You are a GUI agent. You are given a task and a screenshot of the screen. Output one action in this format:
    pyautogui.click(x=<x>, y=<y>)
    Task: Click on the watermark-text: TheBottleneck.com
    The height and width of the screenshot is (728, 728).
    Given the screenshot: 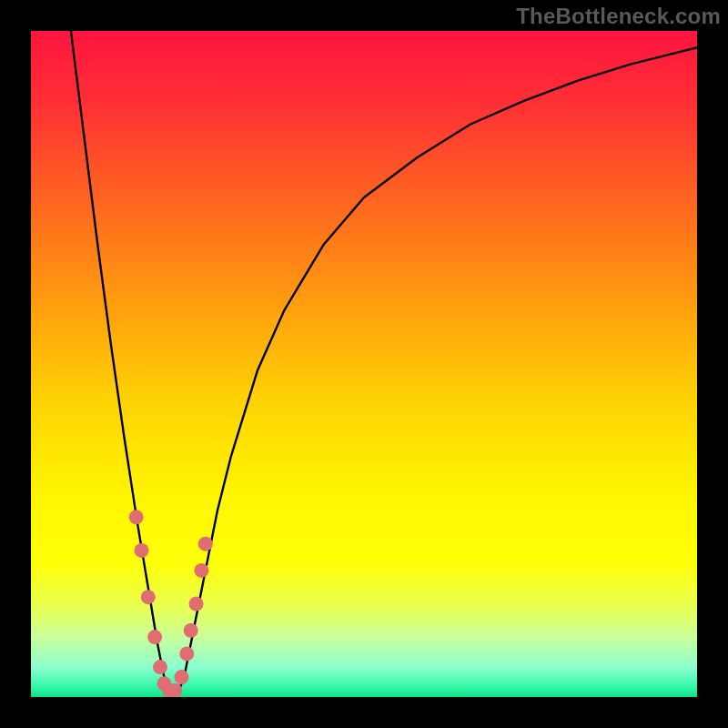 What is the action you would take?
    pyautogui.click(x=619, y=16)
    